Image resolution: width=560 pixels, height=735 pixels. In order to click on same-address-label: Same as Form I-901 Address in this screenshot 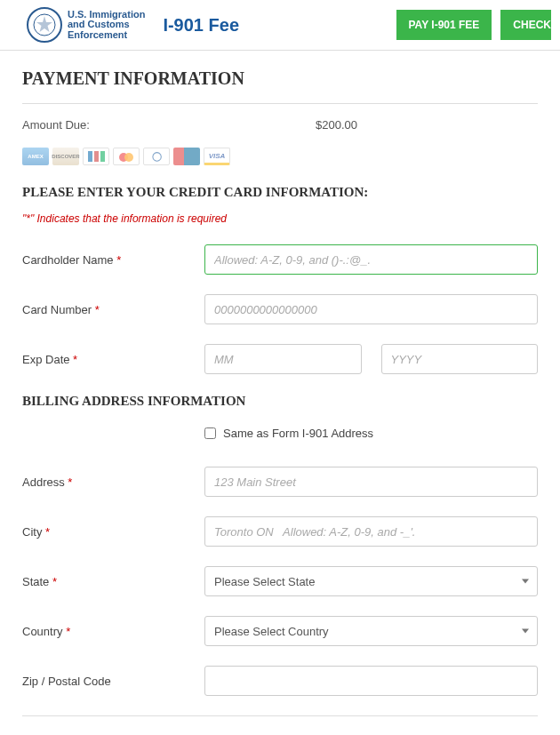, I will do `click(299, 434)`.